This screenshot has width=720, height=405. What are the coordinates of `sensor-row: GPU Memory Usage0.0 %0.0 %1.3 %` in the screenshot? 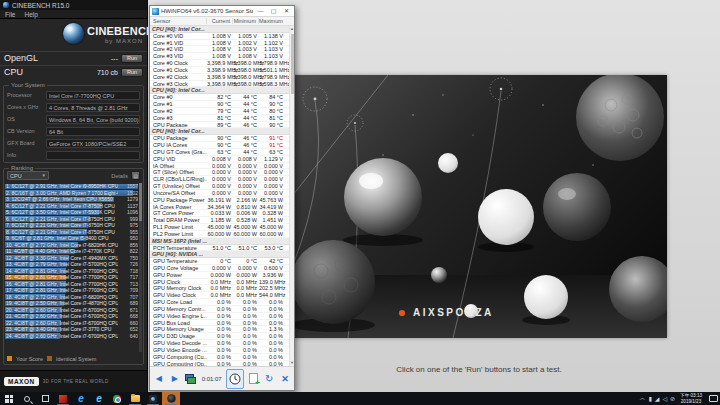 It's located at (220, 330).